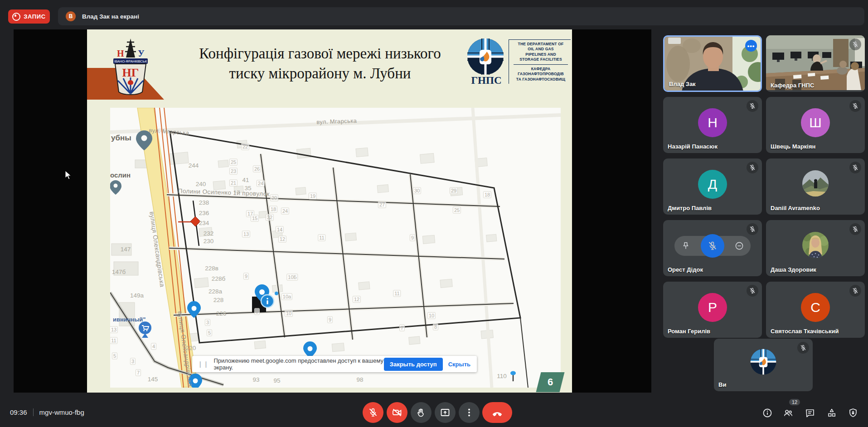 The image size is (868, 427). I want to click on house-number: 240, so click(201, 184).